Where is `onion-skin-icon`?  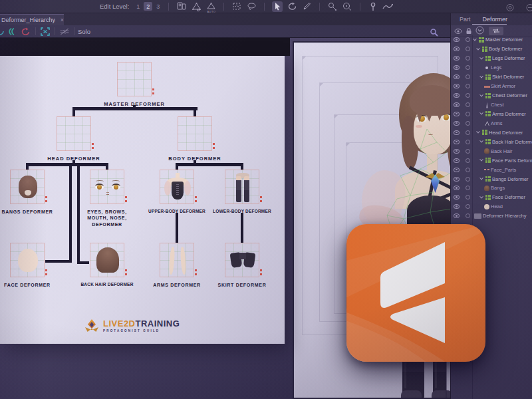 onion-skin-icon is located at coordinates (14, 31).